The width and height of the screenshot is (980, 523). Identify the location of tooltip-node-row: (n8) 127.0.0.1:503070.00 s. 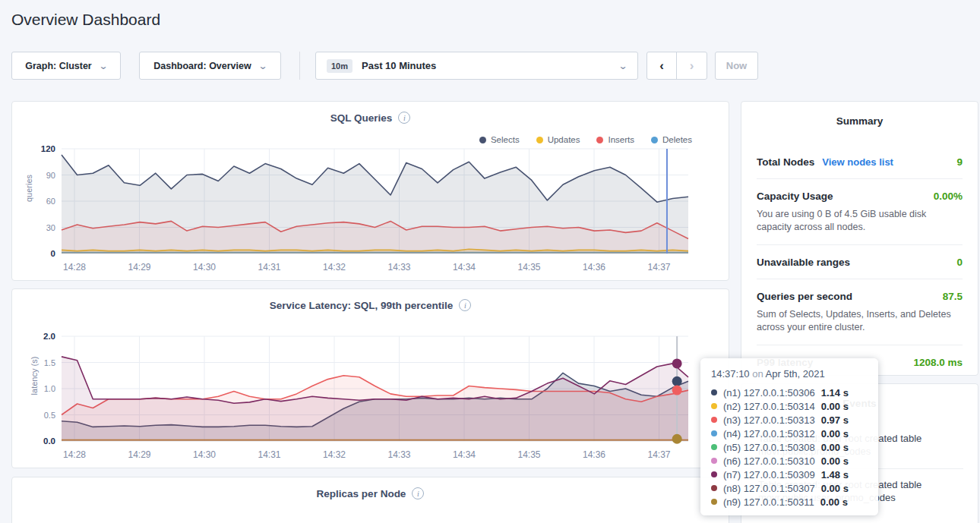
(789, 488).